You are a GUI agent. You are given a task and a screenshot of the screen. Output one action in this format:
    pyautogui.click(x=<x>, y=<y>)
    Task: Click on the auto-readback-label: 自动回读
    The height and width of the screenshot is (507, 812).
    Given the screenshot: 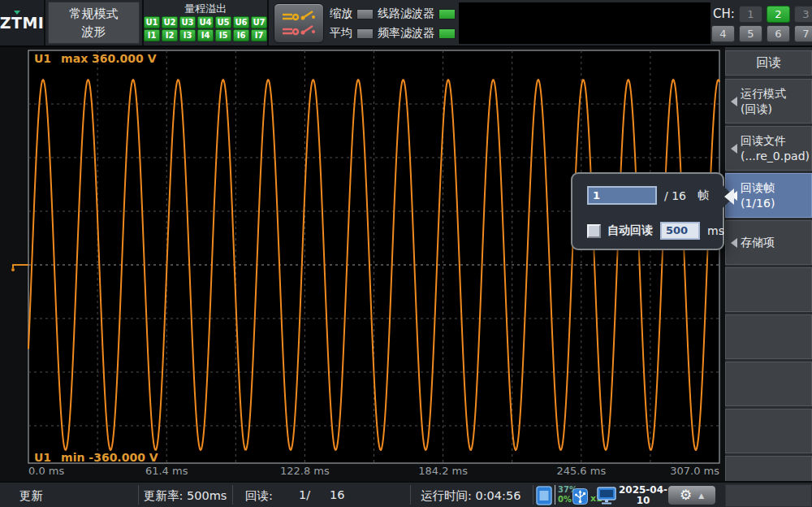 What is the action you would take?
    pyautogui.click(x=630, y=231)
    